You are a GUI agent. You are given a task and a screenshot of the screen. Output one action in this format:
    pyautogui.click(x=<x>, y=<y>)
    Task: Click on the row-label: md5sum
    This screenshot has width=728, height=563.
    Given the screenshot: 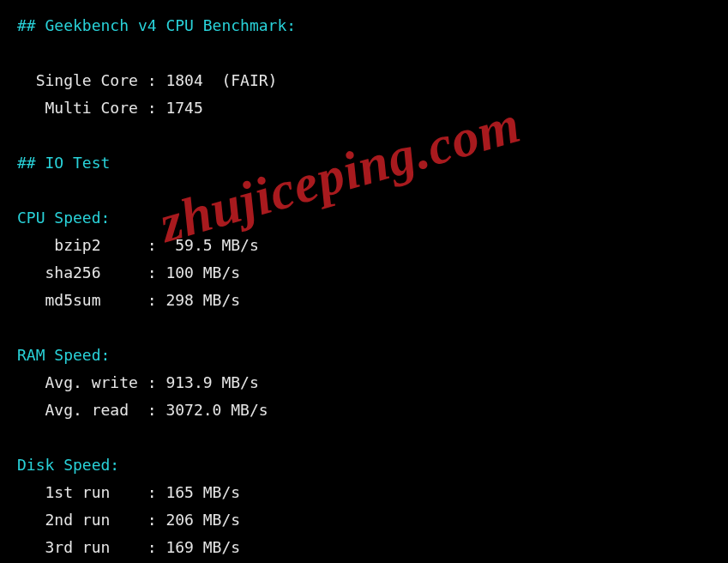 What is the action you would take?
    pyautogui.click(x=77, y=300)
    